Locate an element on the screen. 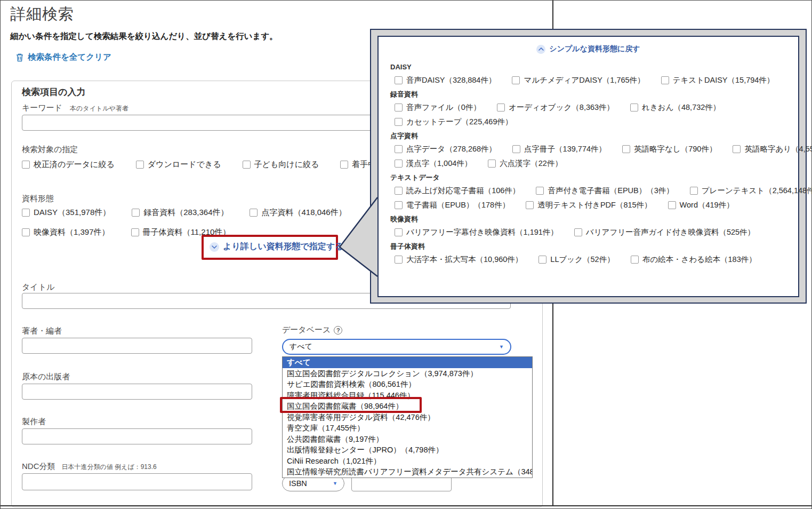 This screenshot has height=509, width=812. checkbox-item: 音声付き電子書籍（EPUB）（3件） is located at coordinates (605, 191).